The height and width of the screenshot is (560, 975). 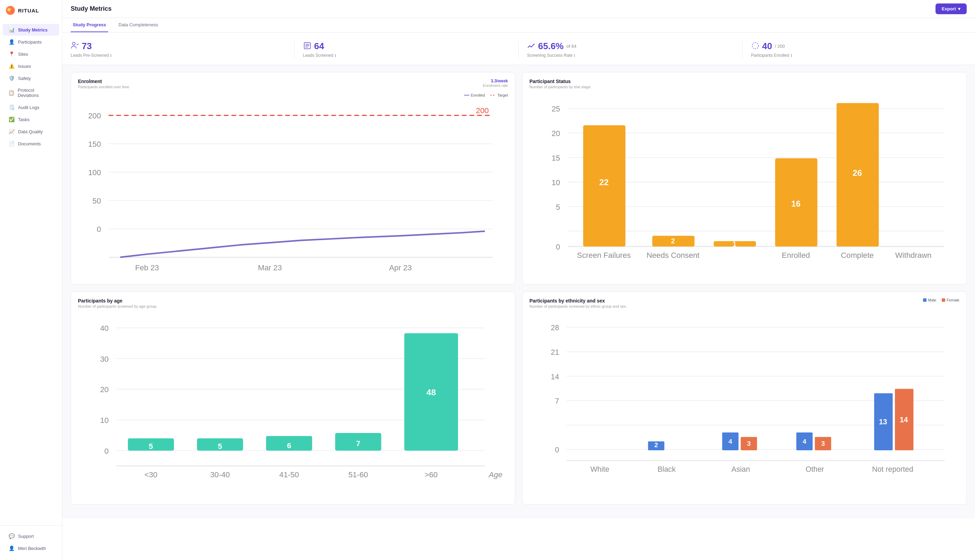 What do you see at coordinates (138, 25) in the screenshot?
I see `tab-data-completeness: Data Completeness` at bounding box center [138, 25].